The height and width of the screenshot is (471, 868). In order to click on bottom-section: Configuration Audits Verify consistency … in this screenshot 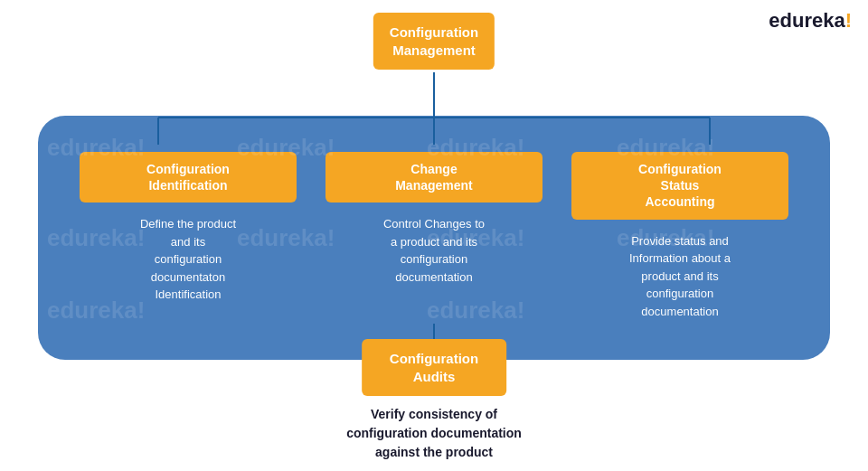, I will do `click(434, 400)`.